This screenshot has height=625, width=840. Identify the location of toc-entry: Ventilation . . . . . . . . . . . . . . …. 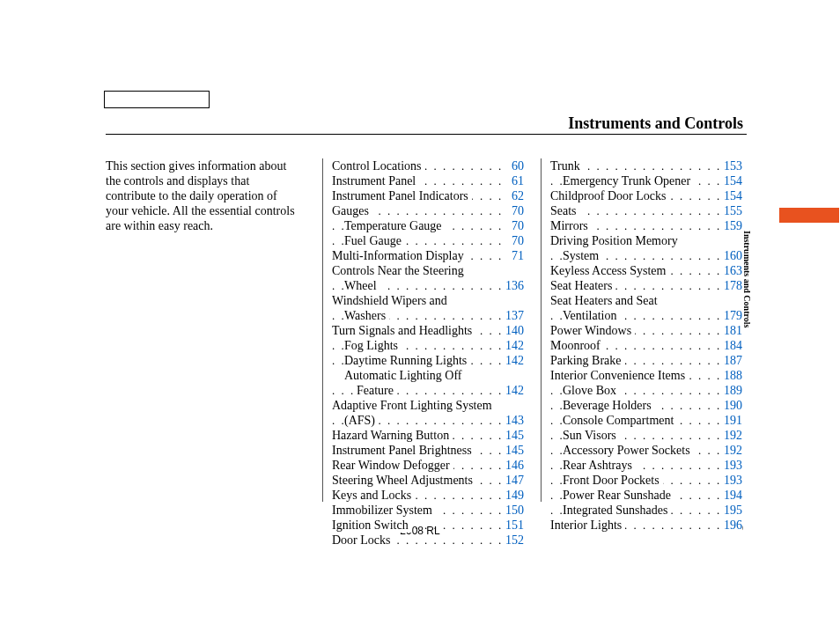
(646, 315).